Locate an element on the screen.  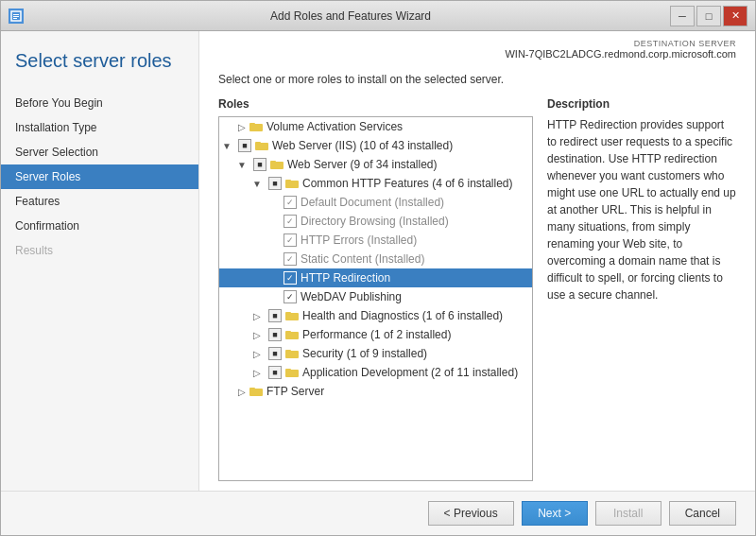
window-icon is located at coordinates (16, 16).